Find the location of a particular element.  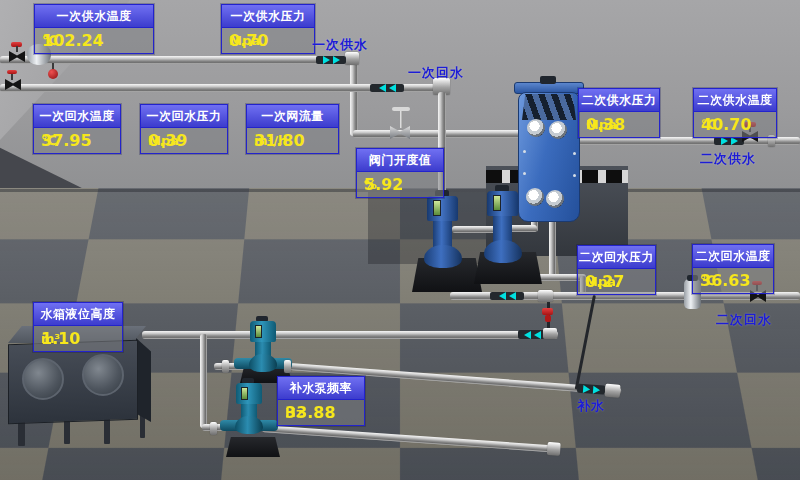

pipe-tank-drop is located at coordinates (204, 381).